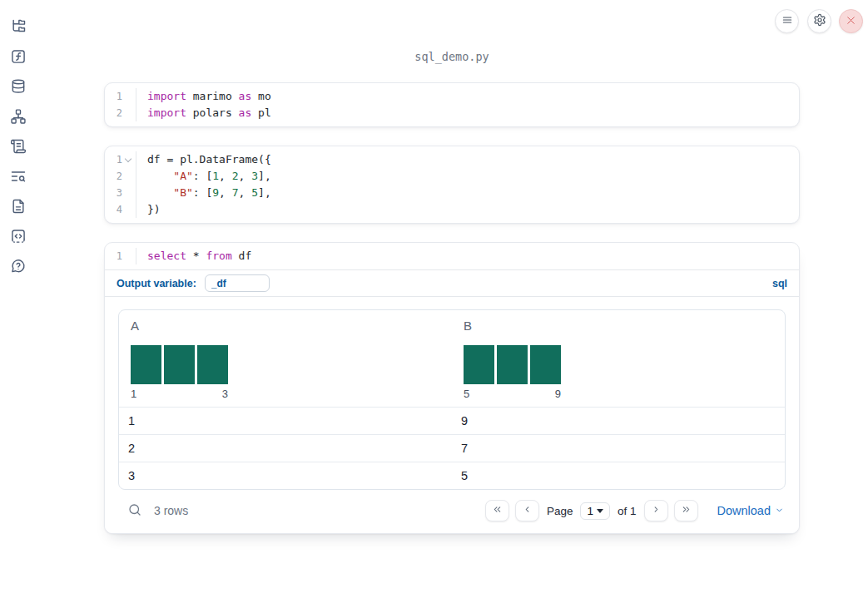  Describe the element at coordinates (851, 22) in the screenshot. I see `close-x-icon` at that location.